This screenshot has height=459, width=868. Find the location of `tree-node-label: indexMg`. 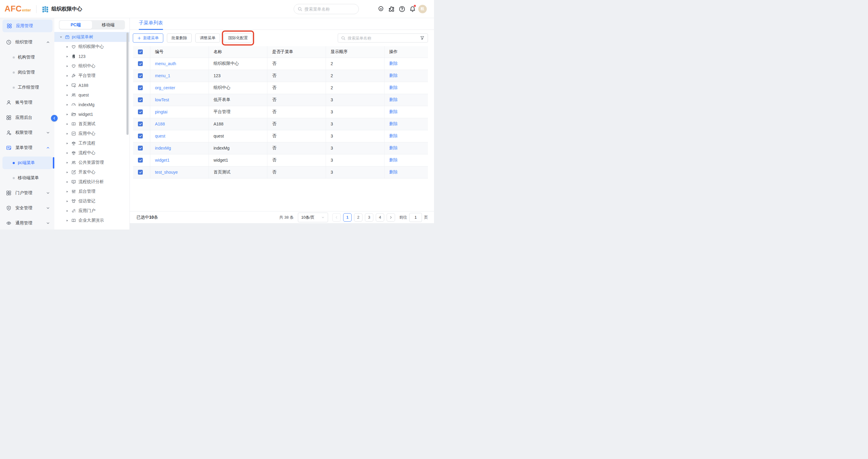

tree-node-label: indexMg is located at coordinates (86, 105).